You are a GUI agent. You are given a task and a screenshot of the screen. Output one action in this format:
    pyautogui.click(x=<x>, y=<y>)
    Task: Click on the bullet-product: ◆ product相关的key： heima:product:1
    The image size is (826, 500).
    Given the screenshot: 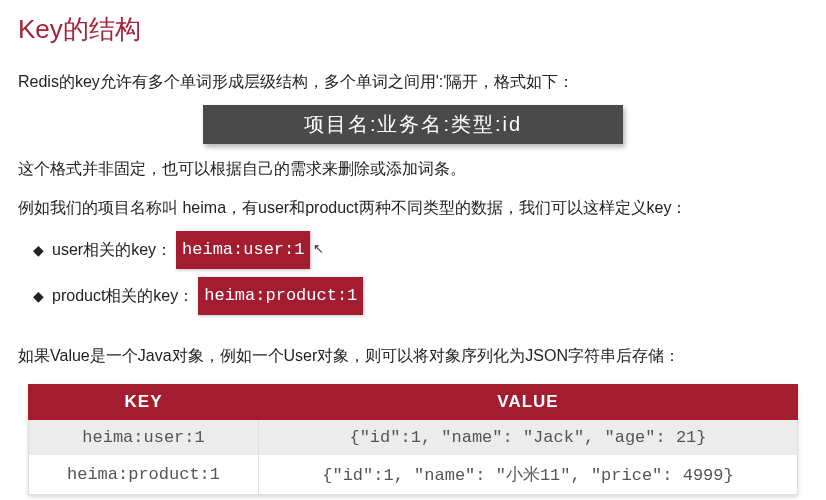 What is the action you would take?
    pyautogui.click(x=420, y=296)
    